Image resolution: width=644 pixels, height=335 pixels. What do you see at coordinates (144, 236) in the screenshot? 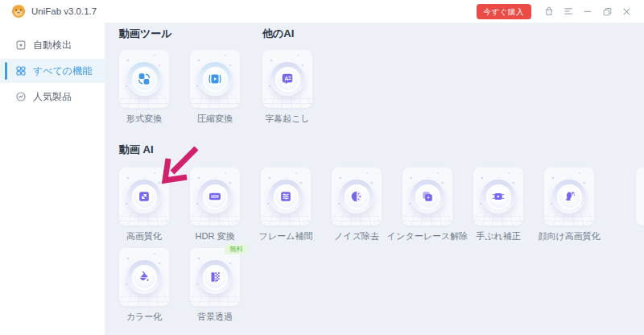
I see `feature-card-label: 高画質化` at bounding box center [144, 236].